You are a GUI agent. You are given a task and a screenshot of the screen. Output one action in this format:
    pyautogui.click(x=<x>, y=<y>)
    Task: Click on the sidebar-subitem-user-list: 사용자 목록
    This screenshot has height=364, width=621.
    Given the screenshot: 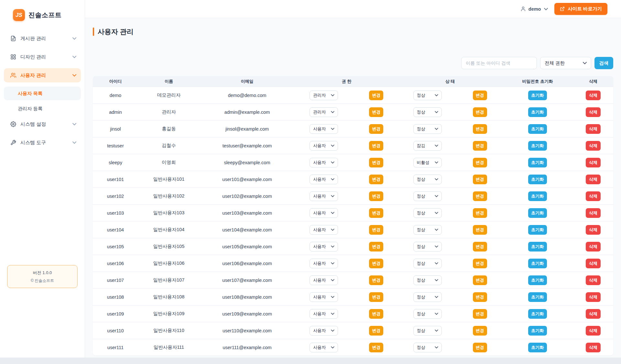 What is the action you would take?
    pyautogui.click(x=42, y=93)
    